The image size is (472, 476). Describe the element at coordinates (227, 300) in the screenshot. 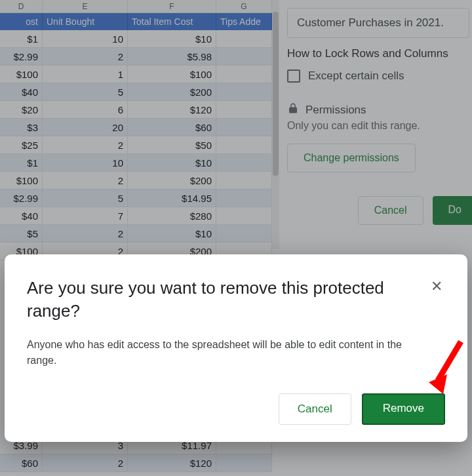

I see `dialog-title: Are you sure you want to remove this pro…` at that location.